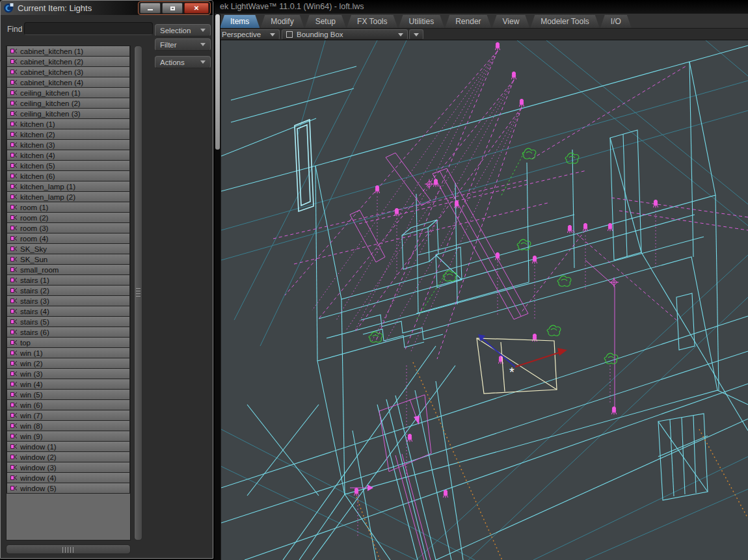  What do you see at coordinates (68, 425) in the screenshot?
I see `light-list-item: win (8)` at bounding box center [68, 425].